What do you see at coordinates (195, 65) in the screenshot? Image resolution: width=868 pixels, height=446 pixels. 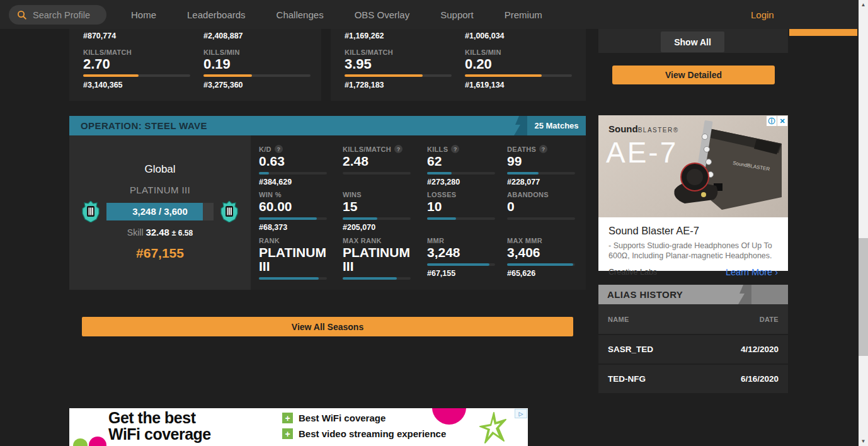 I see `stat-card: #870,774KILLS/MATCH2.70#3,140,365#2,408,…` at bounding box center [195, 65].